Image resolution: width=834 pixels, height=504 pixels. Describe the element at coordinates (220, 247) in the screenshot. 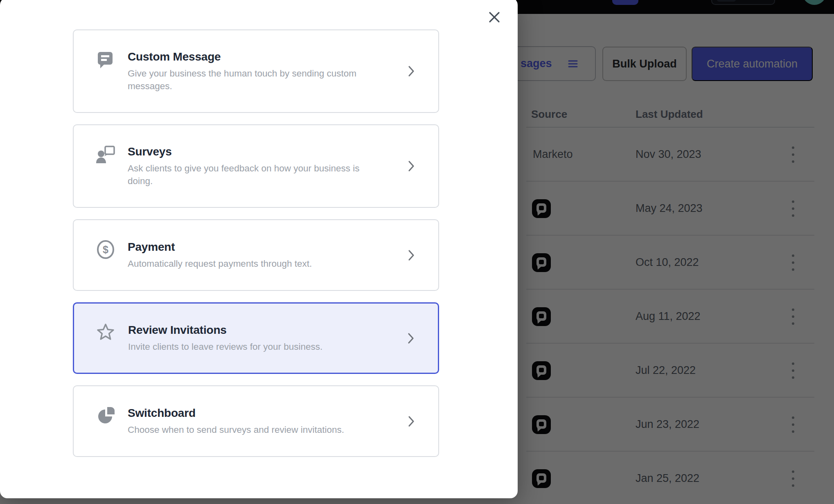

I see `option-title: Payment` at that location.